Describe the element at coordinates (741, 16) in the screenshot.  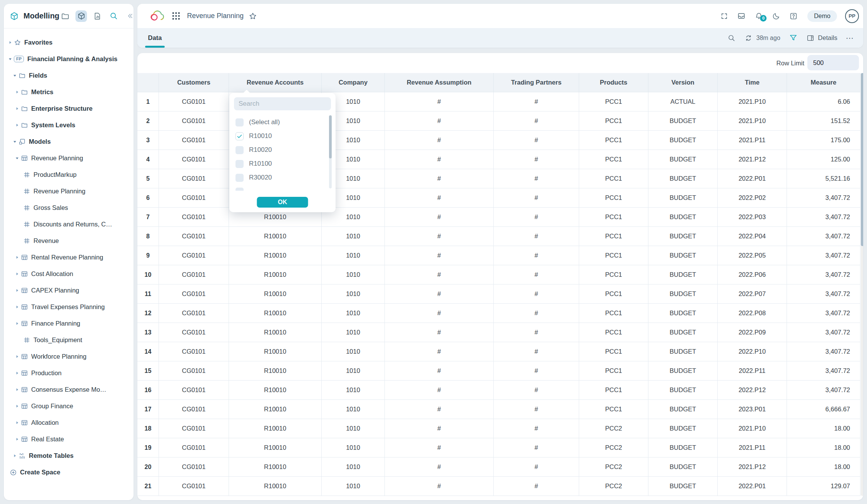
I see `inbox-icon` at that location.